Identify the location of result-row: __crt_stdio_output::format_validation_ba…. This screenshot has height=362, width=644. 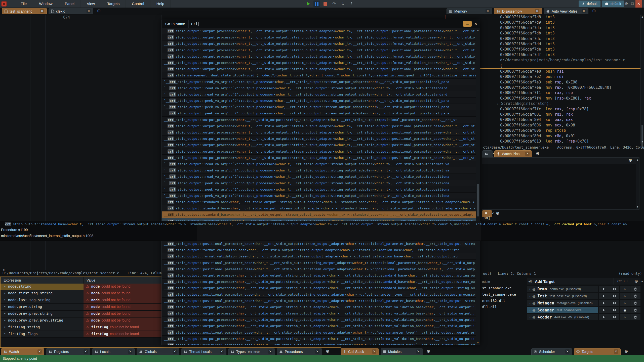
(319, 250).